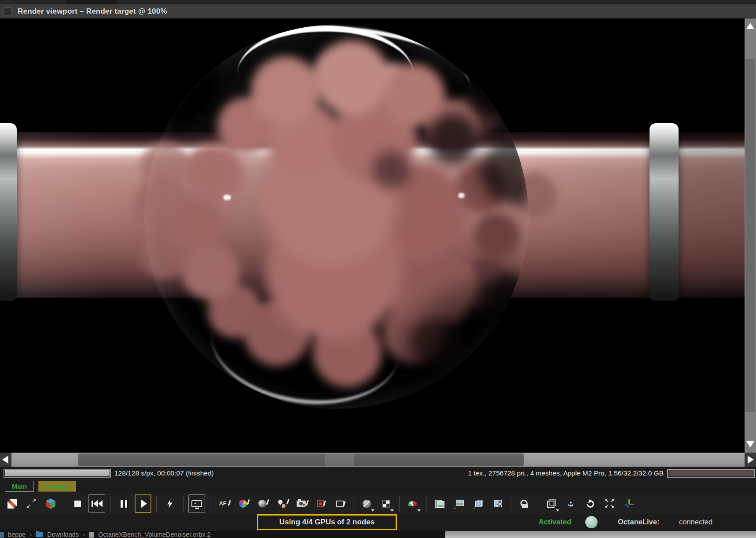 Image resolution: width=756 pixels, height=538 pixels. Describe the element at coordinates (750, 236) in the screenshot. I see `vertical-scrollbar` at that location.